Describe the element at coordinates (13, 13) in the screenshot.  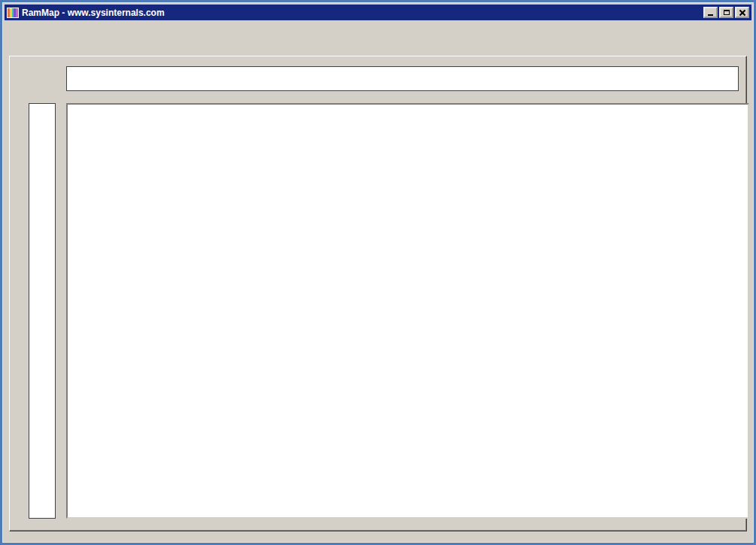
I see `rammap-app-icon` at that location.